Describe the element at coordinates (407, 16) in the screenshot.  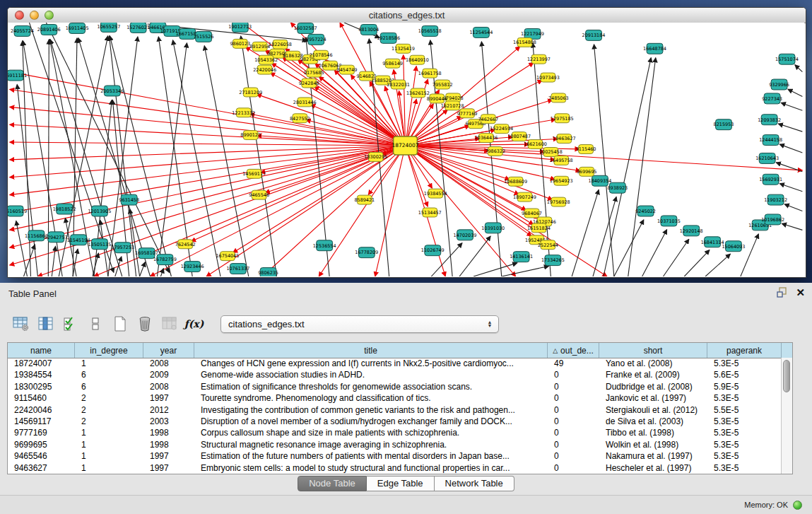
I see `network-window-titlebar: citations_edges.txt` at that location.